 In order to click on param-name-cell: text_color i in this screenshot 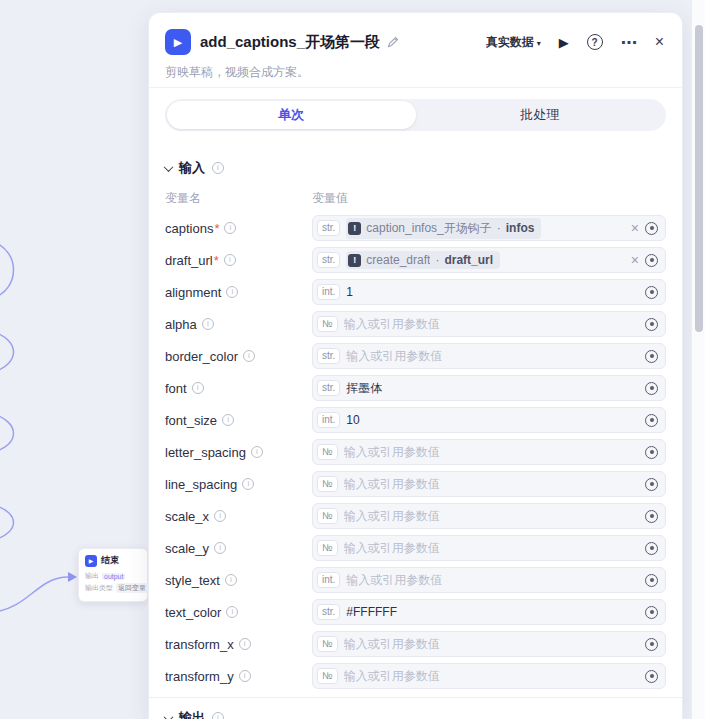, I will do `click(238, 612)`.